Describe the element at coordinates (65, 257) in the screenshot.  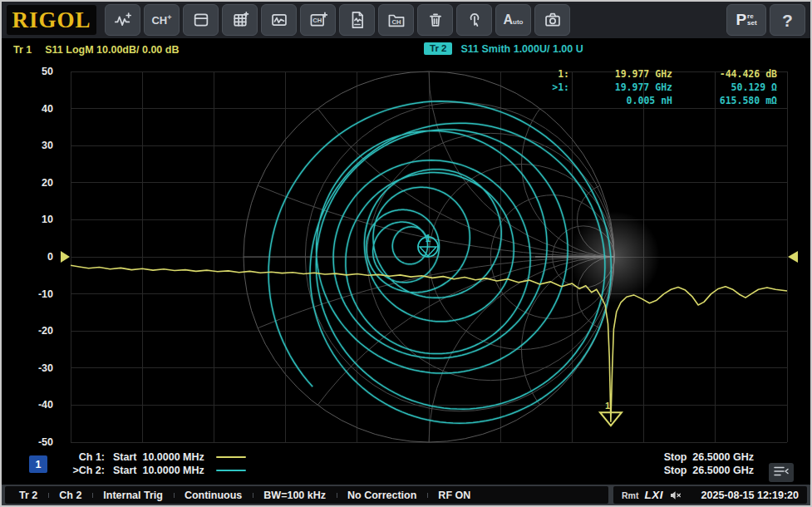
I see `ref-level-triangle-left` at that location.